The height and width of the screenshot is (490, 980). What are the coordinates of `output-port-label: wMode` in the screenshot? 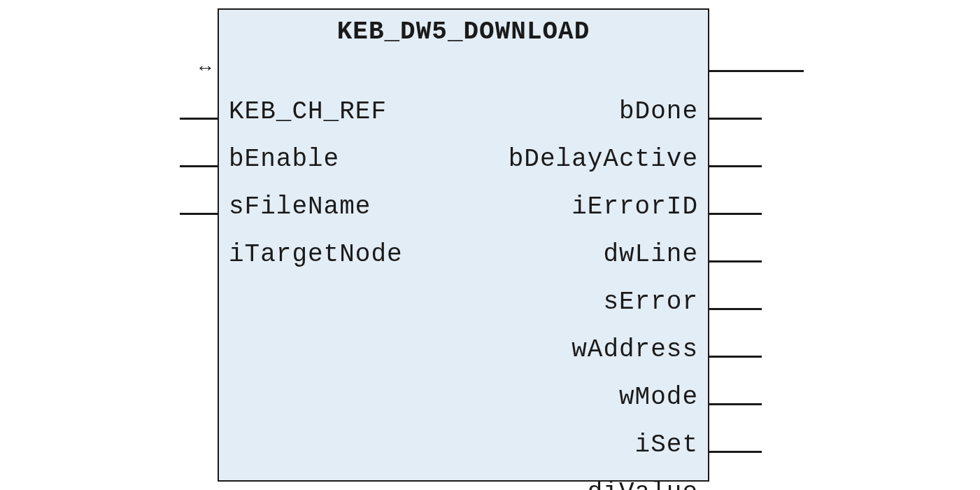 It's located at (659, 398).